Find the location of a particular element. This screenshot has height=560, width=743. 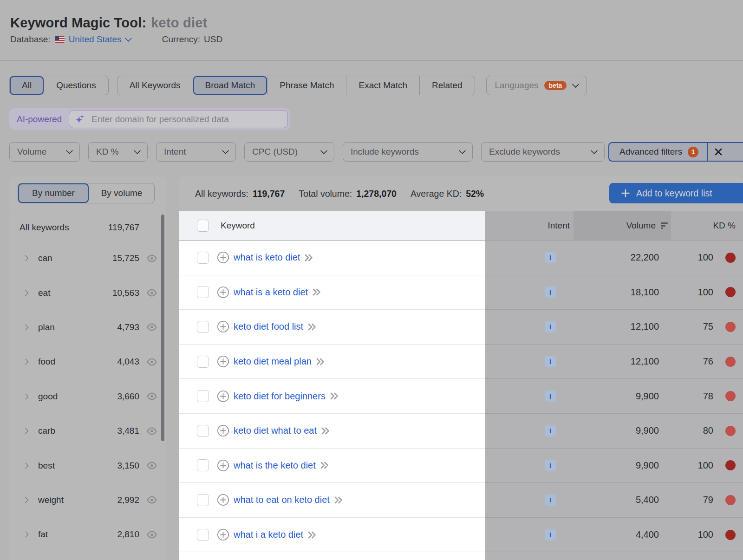

keyword-group-item: carb 3,481 is located at coordinates (87, 431).